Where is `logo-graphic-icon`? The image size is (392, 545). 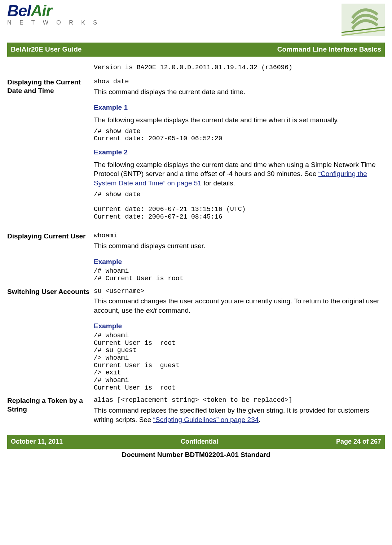 logo-graphic-icon is located at coordinates (363, 20).